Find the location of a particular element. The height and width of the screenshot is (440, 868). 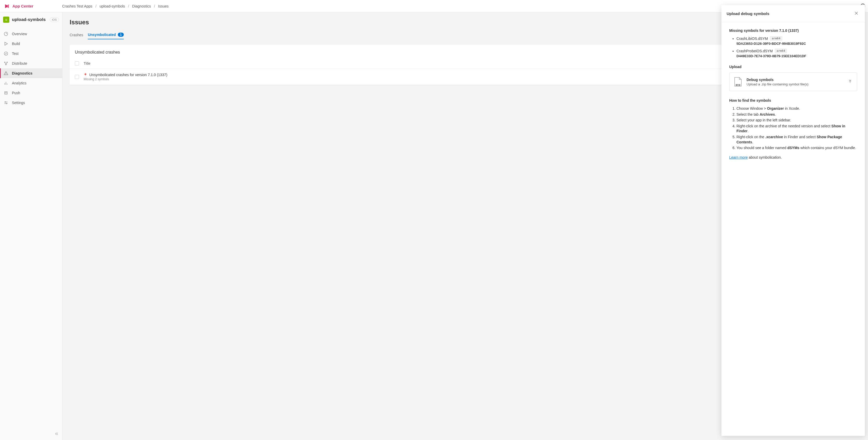

upload-box-title: Debug symbols is located at coordinates (778, 80).